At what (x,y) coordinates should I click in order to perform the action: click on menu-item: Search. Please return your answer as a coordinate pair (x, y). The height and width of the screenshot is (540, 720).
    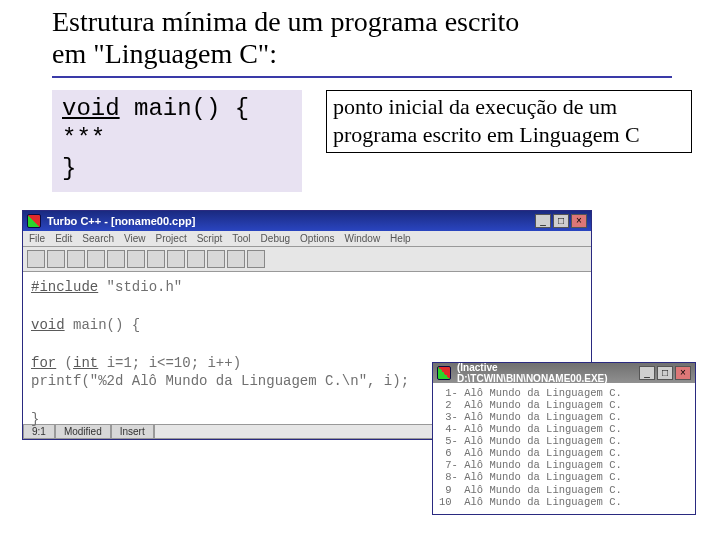
    Looking at the image, I should click on (98, 238).